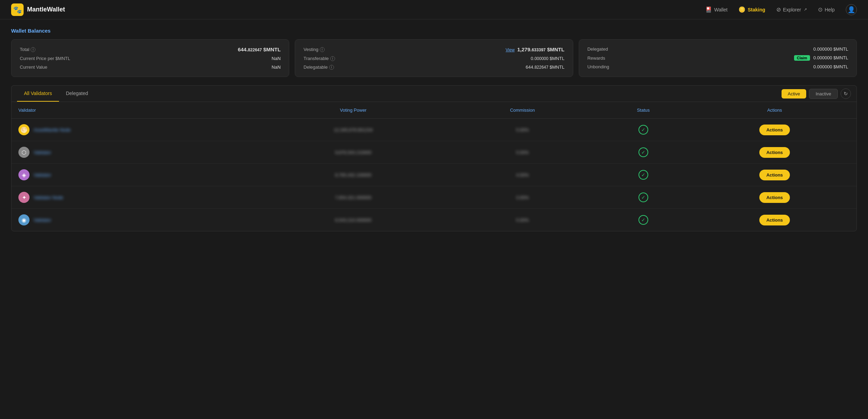  Describe the element at coordinates (434, 10) in the screenshot. I see `header: 🐾 MantleWallet 🎴 Wallet 🪙 Staking ⊘ Expl…` at that location.